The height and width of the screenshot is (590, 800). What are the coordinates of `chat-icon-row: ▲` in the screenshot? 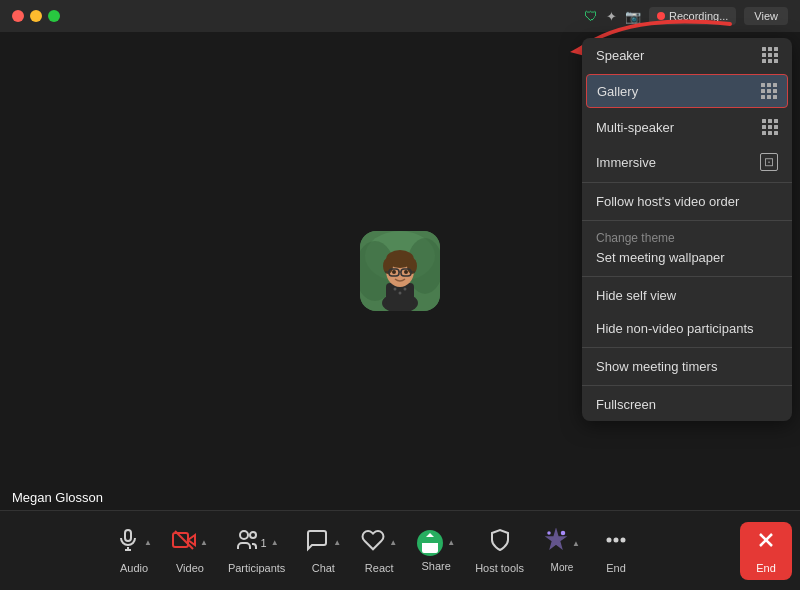 It's located at (323, 543).